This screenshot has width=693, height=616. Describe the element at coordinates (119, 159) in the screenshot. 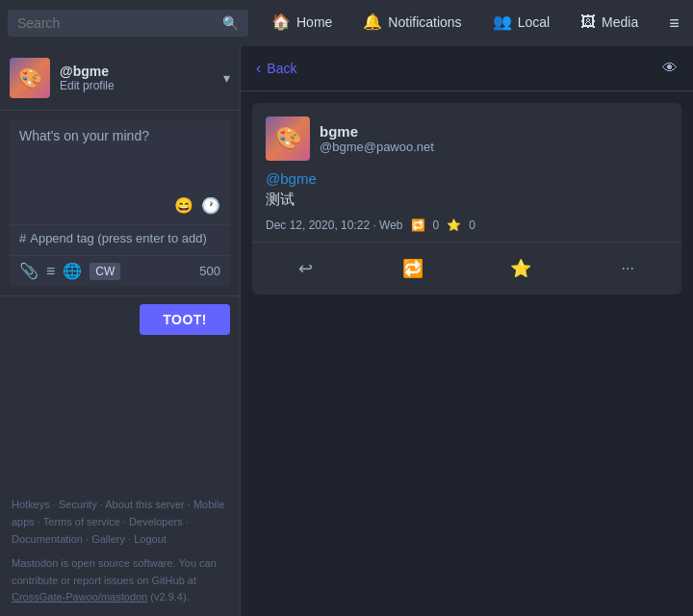

I see `compose-textarea` at that location.